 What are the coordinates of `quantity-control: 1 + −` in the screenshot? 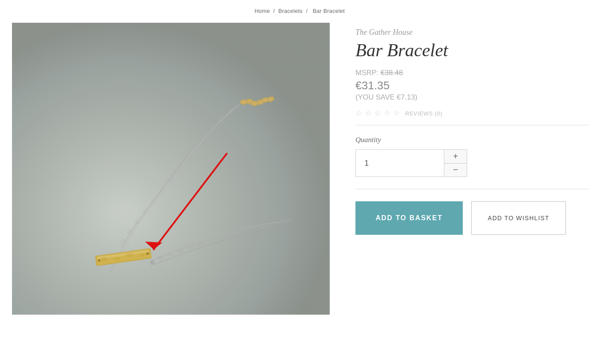 It's located at (411, 163).